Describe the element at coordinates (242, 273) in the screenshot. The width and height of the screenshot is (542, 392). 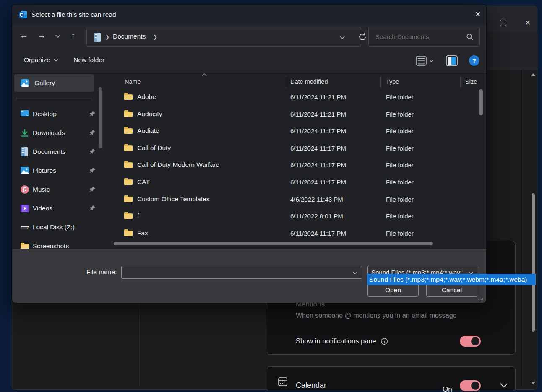
I see `file-name-input` at that location.